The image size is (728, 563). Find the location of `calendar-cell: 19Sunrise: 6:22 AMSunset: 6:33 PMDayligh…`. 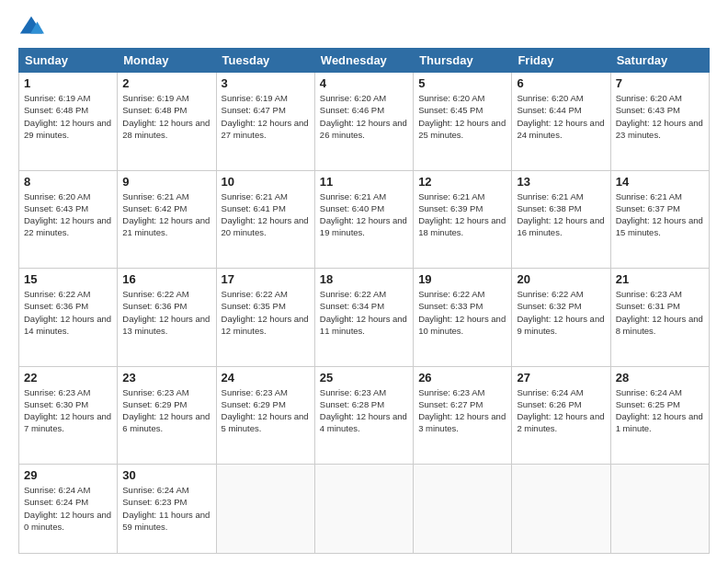

calendar-cell: 19Sunrise: 6:22 AMSunset: 6:33 PMDayligh… is located at coordinates (463, 318).